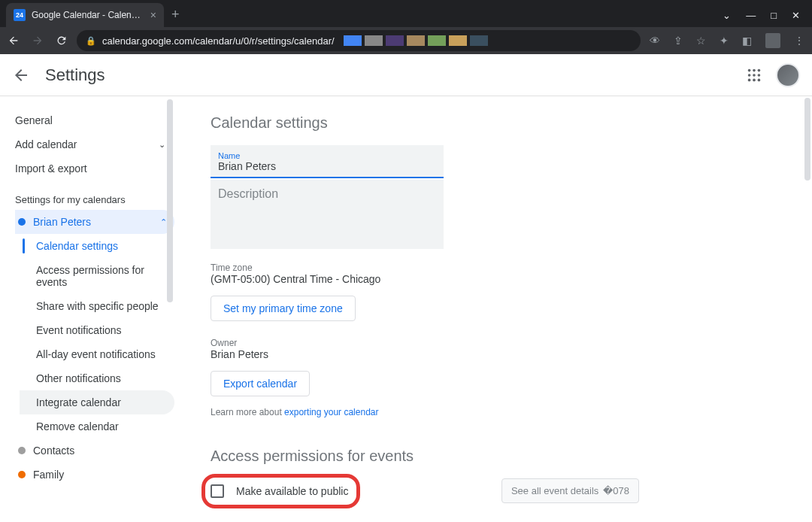 This screenshot has width=812, height=522. Describe the element at coordinates (48, 475) in the screenshot. I see `sidebar-item-label: Family` at that location.